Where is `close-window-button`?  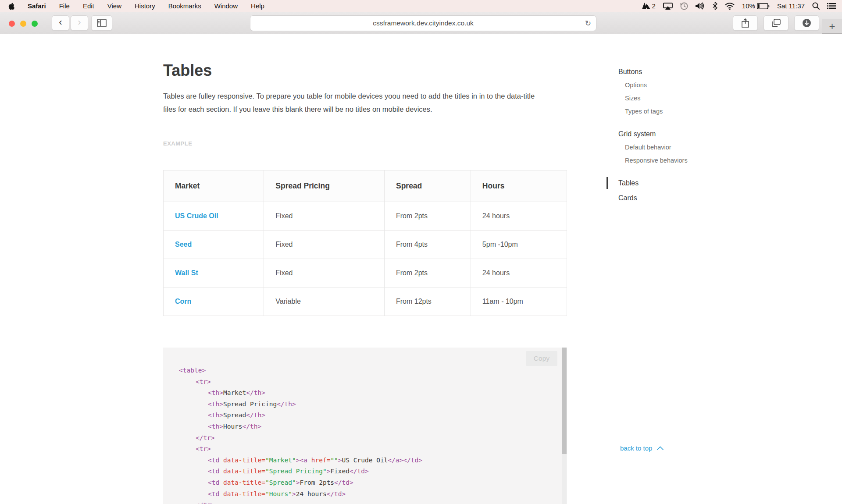
close-window-button is located at coordinates (12, 24).